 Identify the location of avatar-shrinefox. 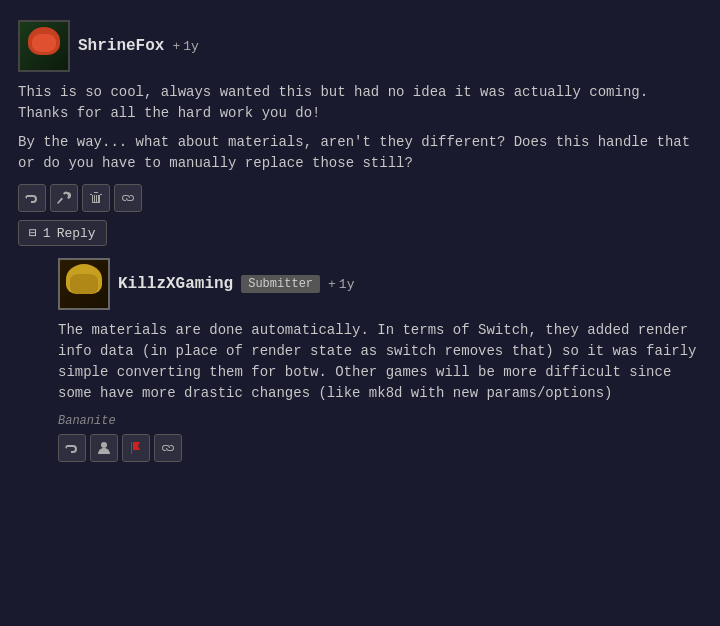
(44, 46).